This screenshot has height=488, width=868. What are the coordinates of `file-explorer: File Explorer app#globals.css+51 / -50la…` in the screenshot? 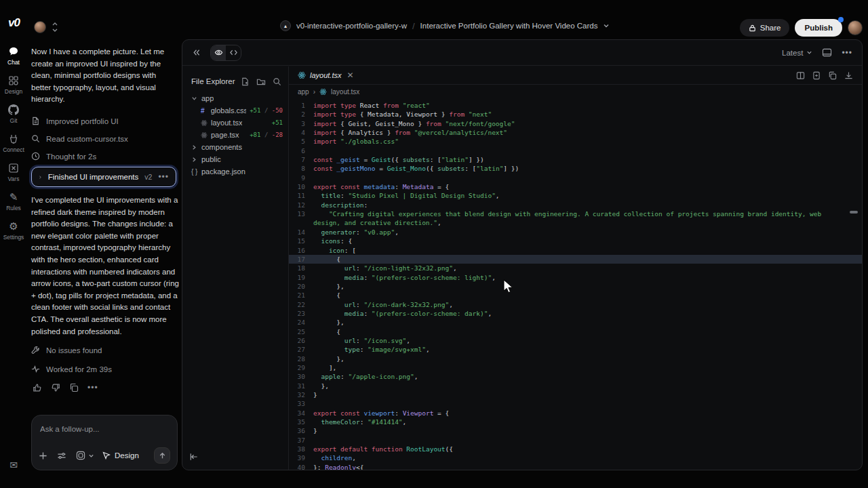 It's located at (236, 268).